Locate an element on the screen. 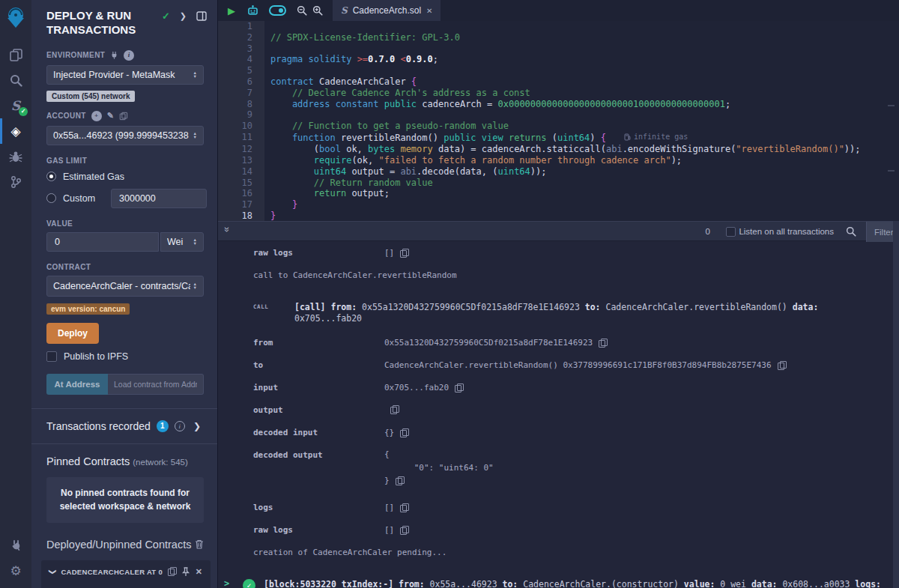 This screenshot has width=899, height=588. solidity-compiler-icon: S ✓ is located at coordinates (16, 106).